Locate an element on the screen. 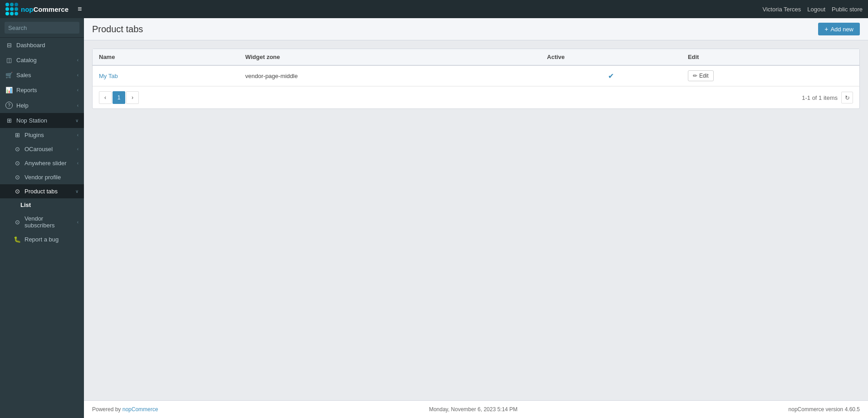  menu-toggle-button: ≡ is located at coordinates (80, 9).